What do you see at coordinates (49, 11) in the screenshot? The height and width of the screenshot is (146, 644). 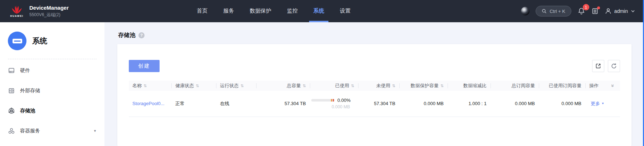 I see `brand-text: DeviceManager 5500V6_远端(2)` at bounding box center [49, 11].